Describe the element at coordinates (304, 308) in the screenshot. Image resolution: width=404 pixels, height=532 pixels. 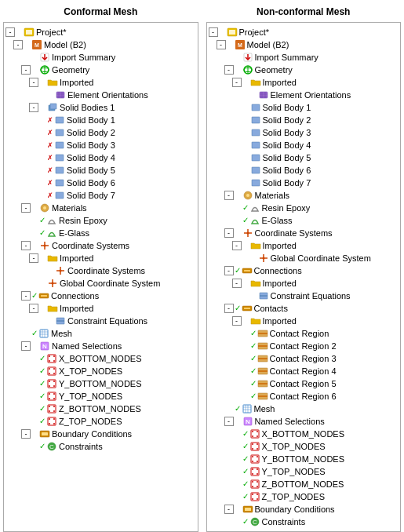
I see `tree-item: - ✓ Contacts` at that location.